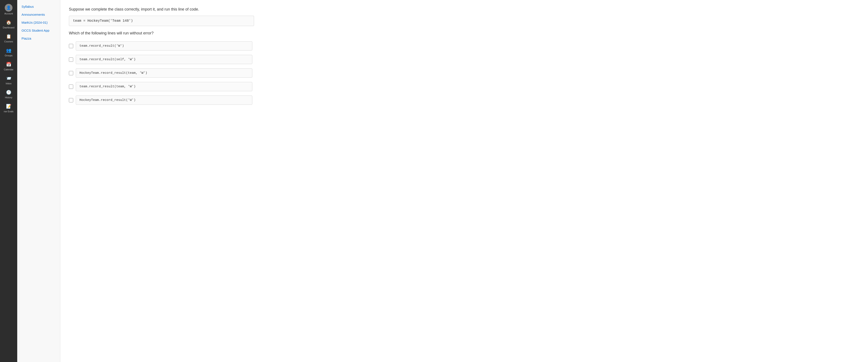 The image size is (868, 362). I want to click on answer-code-4: team.record_result(team, 'W'), so click(164, 87).